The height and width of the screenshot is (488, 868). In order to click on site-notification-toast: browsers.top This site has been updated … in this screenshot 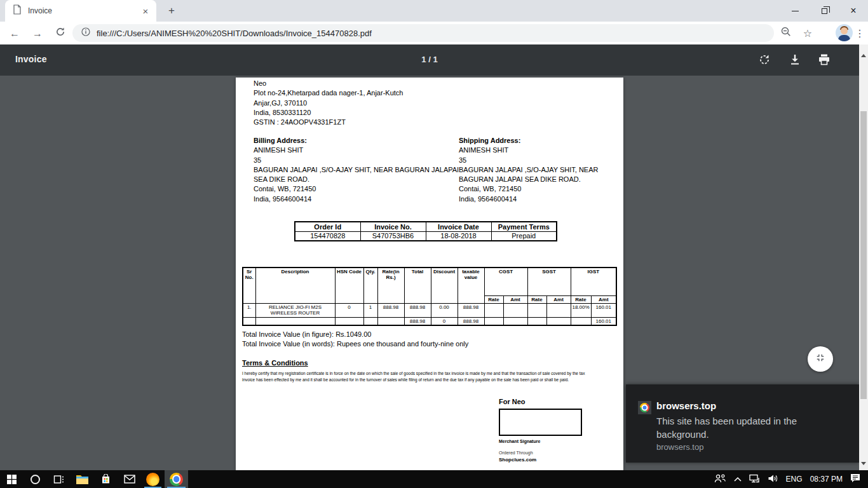, I will do `click(742, 423)`.